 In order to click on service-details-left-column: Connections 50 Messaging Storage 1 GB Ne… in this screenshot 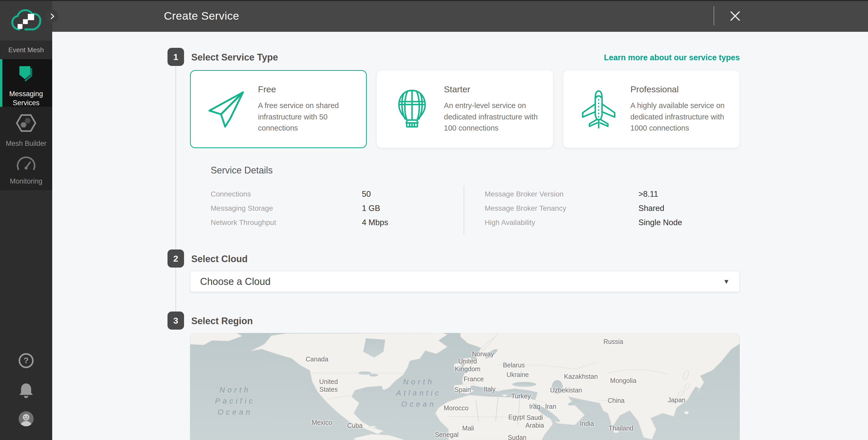, I will do `click(337, 208)`.